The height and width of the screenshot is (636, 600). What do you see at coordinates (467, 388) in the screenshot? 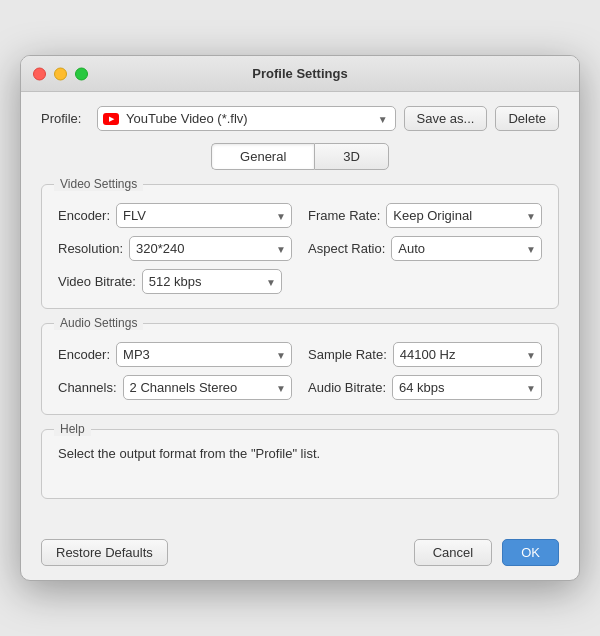
I see `audio-bitrate-select-wrapper: 64 kbps 32 kbps 128 kbps ▼` at bounding box center [467, 388].